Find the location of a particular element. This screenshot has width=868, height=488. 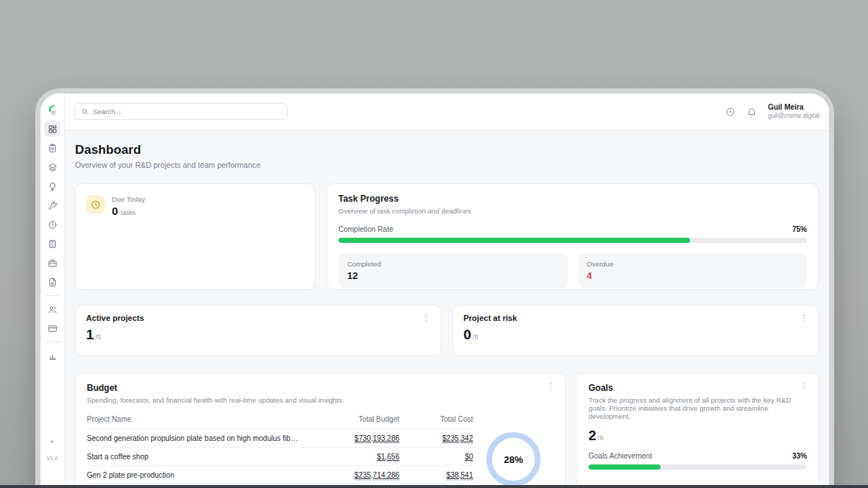

sidebar-item-documents is located at coordinates (52, 282).